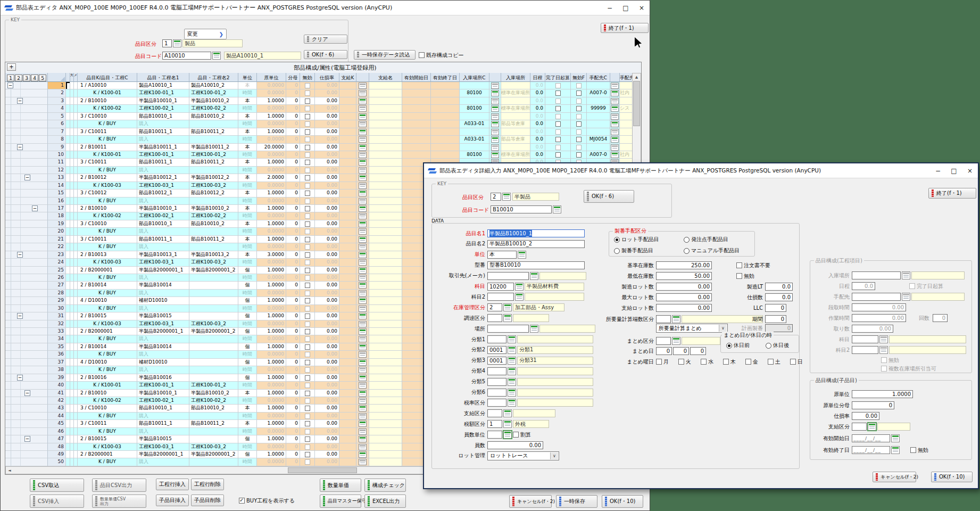 This screenshot has width=980, height=511. What do you see at coordinates (501, 286) in the screenshot?
I see `text-input: 10200` at bounding box center [501, 286].